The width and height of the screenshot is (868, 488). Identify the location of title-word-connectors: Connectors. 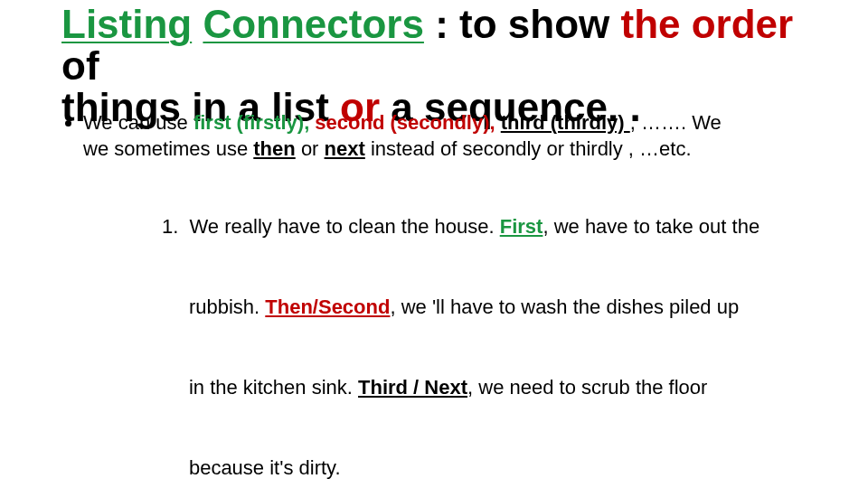
(313, 23).